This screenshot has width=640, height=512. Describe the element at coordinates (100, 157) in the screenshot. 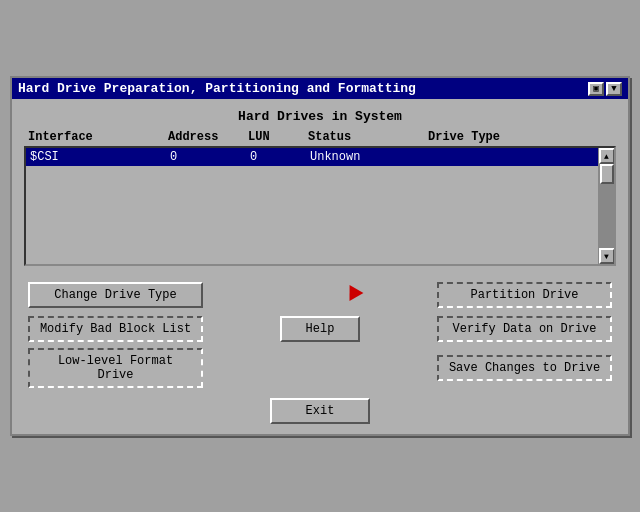

I see `row-interface: $CSI` at that location.